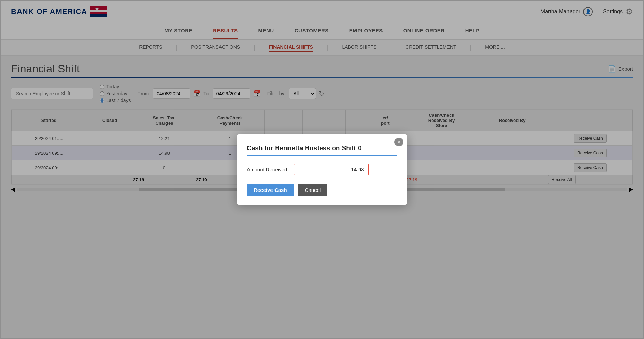 This screenshot has width=644, height=339. Describe the element at coordinates (268, 169) in the screenshot. I see `amount-label: Amount Received:` at that location.